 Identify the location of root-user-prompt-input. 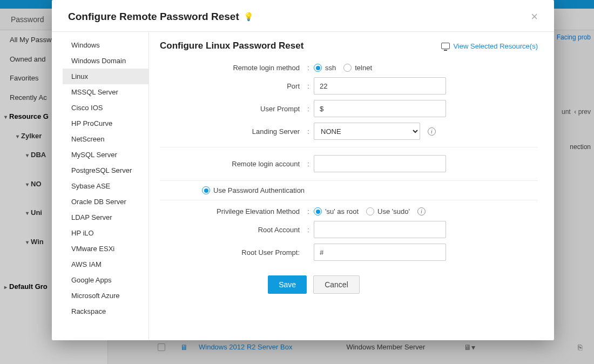
(380, 252).